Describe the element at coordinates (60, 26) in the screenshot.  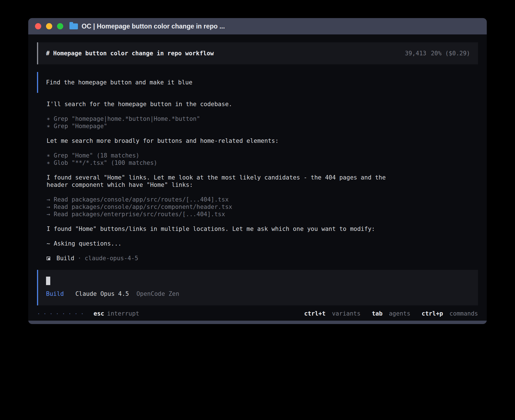
I see `zoom-button` at that location.